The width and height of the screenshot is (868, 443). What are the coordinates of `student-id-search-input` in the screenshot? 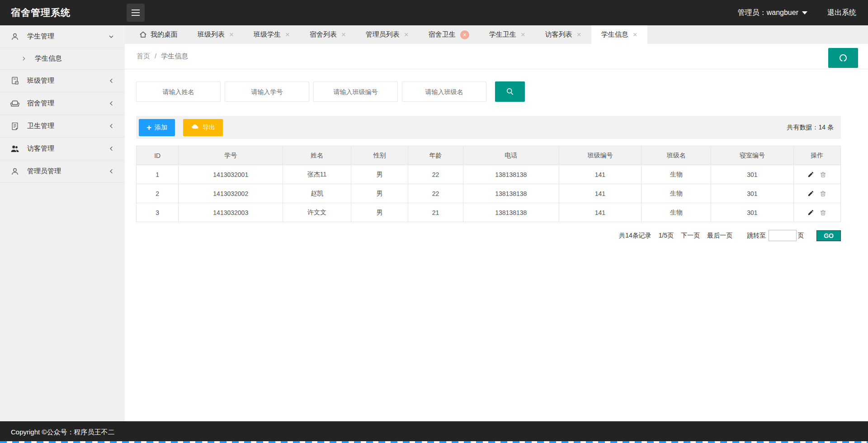 It's located at (267, 91).